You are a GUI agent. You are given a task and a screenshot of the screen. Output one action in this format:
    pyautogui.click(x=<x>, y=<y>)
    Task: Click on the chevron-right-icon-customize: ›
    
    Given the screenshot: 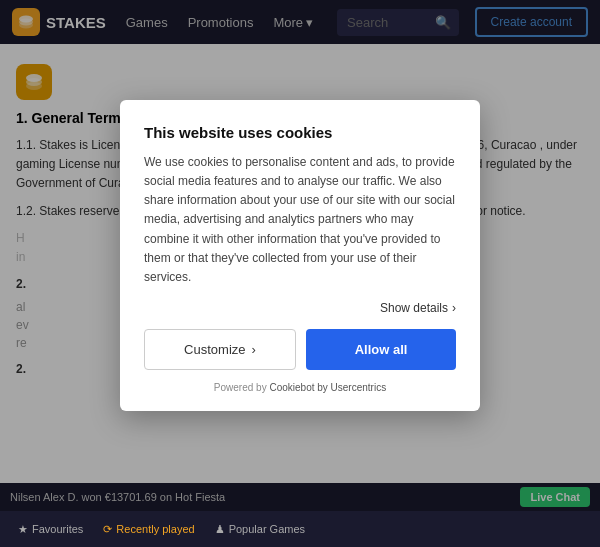 What is the action you would take?
    pyautogui.click(x=254, y=350)
    